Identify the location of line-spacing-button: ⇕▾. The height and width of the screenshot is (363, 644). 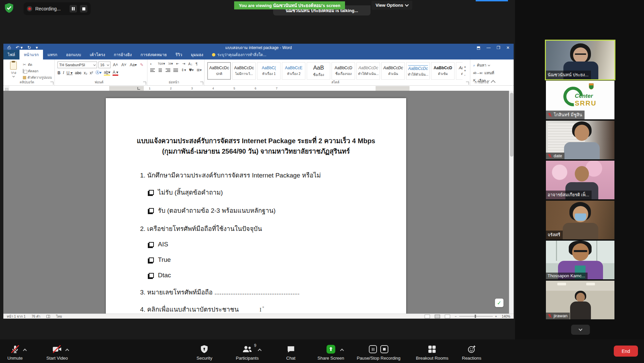
(183, 70).